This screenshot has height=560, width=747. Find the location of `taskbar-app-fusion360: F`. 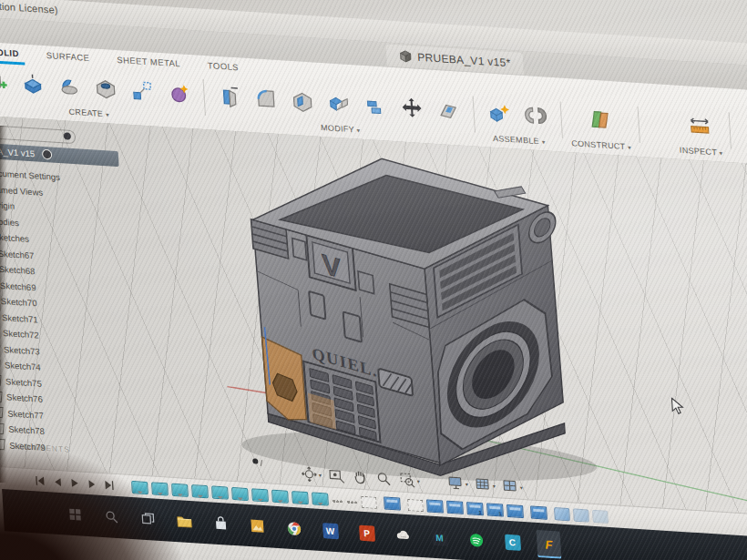

taskbar-app-fusion360: F is located at coordinates (549, 545).